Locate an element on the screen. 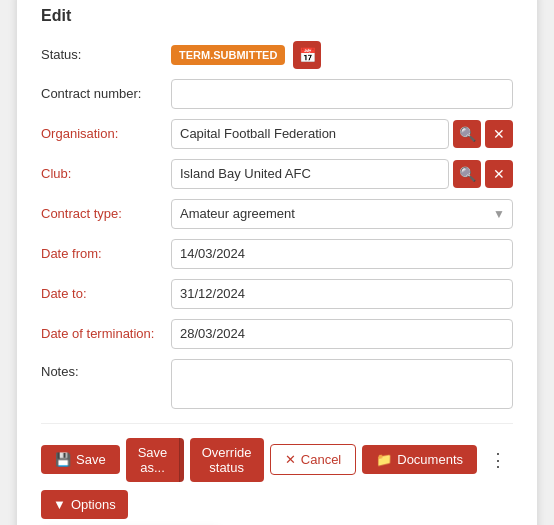  date-to-input is located at coordinates (342, 294).